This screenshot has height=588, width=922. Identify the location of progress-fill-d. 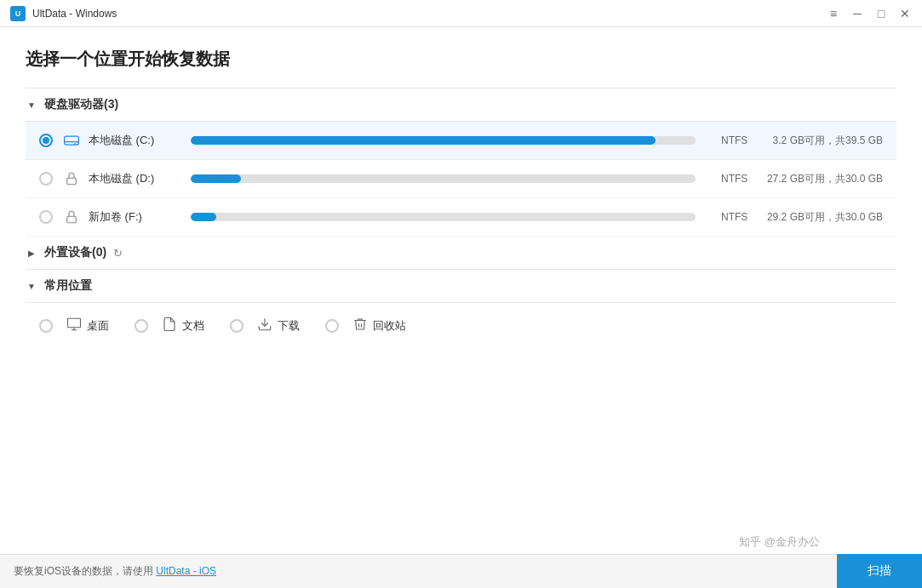
(216, 179).